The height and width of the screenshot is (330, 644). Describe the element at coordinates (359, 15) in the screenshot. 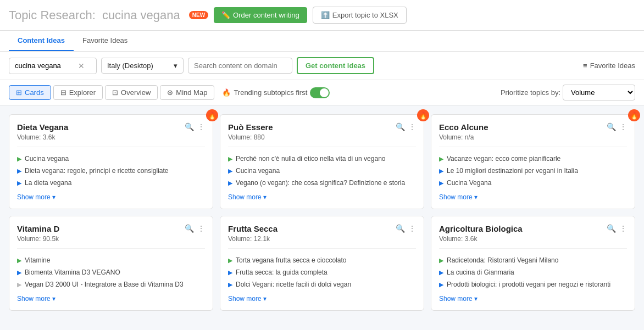

I see `export-button: ⬆️ Export topic to XLSX` at that location.